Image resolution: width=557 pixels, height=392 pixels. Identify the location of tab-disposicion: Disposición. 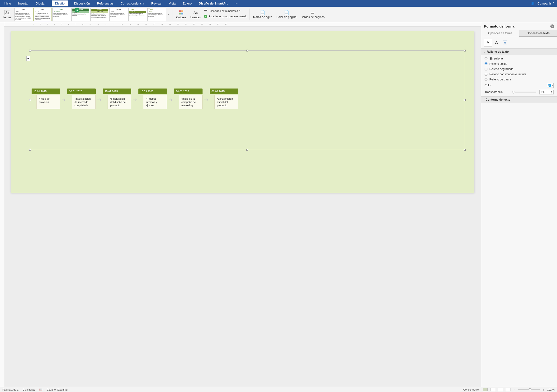
(82, 3).